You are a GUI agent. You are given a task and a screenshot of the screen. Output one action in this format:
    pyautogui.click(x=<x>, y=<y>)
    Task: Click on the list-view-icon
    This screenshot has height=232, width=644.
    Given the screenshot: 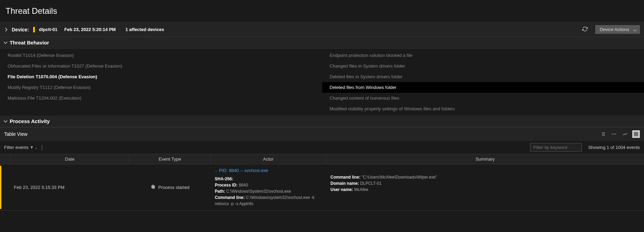 What is the action you would take?
    pyautogui.click(x=603, y=134)
    